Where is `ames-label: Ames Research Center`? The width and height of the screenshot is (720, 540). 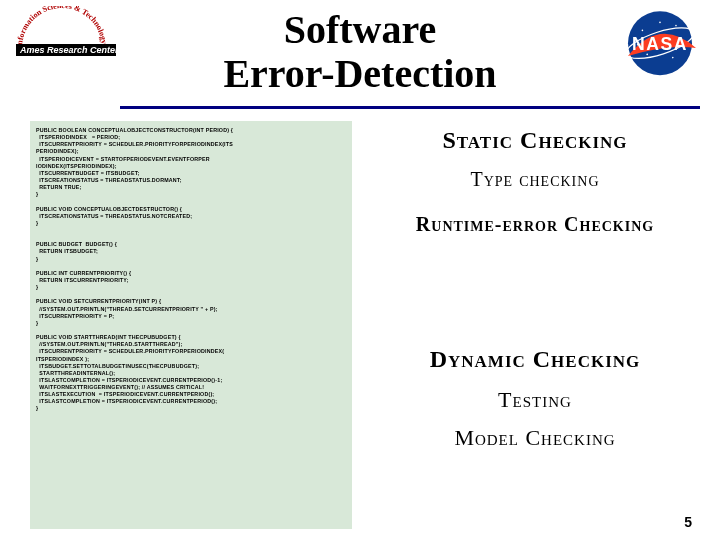
ames-label: Ames Research Center is located at coordinates (69, 50).